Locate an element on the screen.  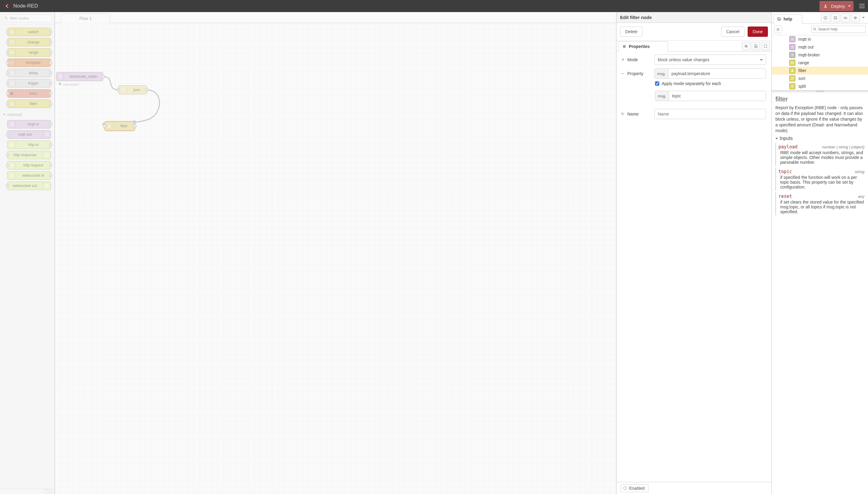
help-list-label: mqtt-broker is located at coordinates (809, 55).